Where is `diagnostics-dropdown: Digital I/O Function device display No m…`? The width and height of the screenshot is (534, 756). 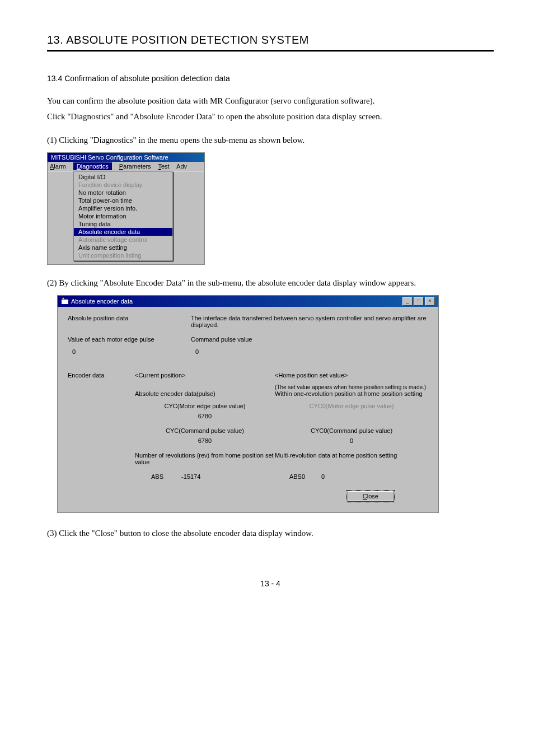
diagnostics-dropdown: Digital I/O Function device display No m… is located at coordinates (123, 216).